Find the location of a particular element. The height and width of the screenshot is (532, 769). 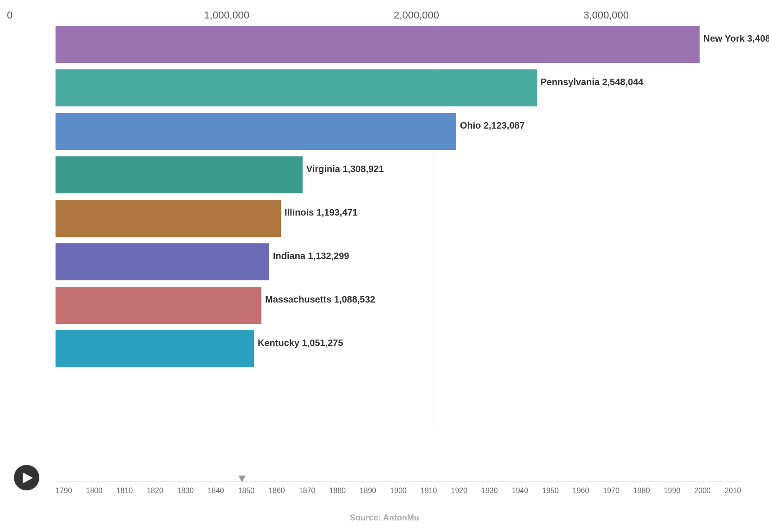

year-1960: 1960 is located at coordinates (581, 491).